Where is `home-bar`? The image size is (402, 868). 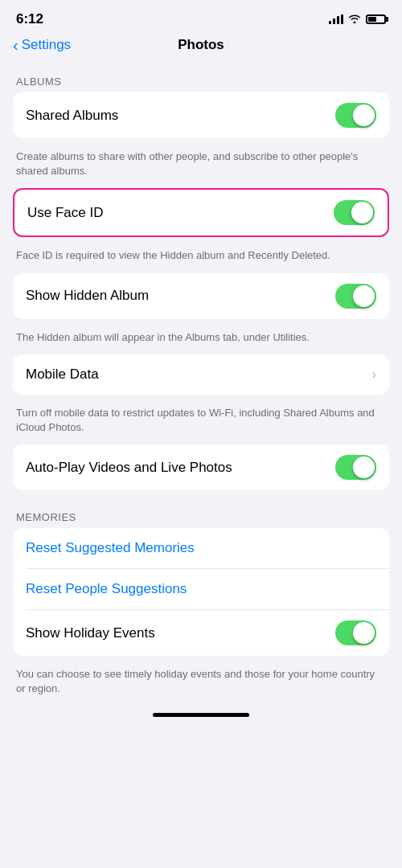
home-bar is located at coordinates (201, 715).